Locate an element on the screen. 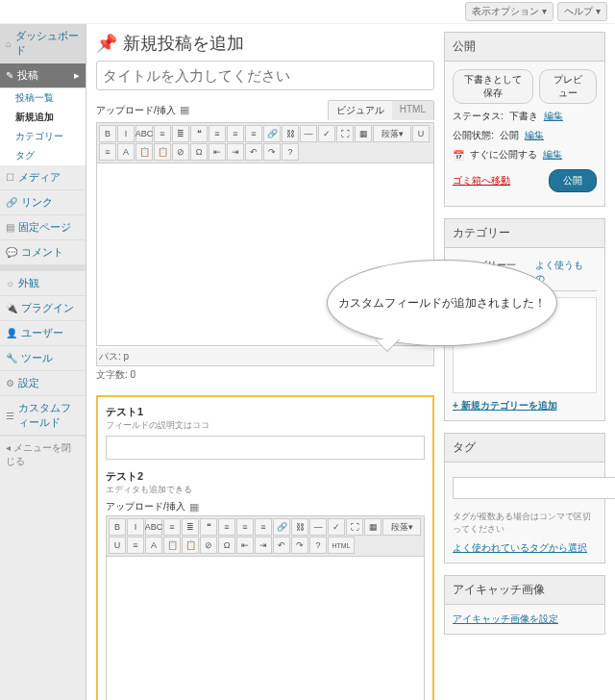 The width and height of the screenshot is (615, 700). cf-bold-button: B is located at coordinates (117, 527).